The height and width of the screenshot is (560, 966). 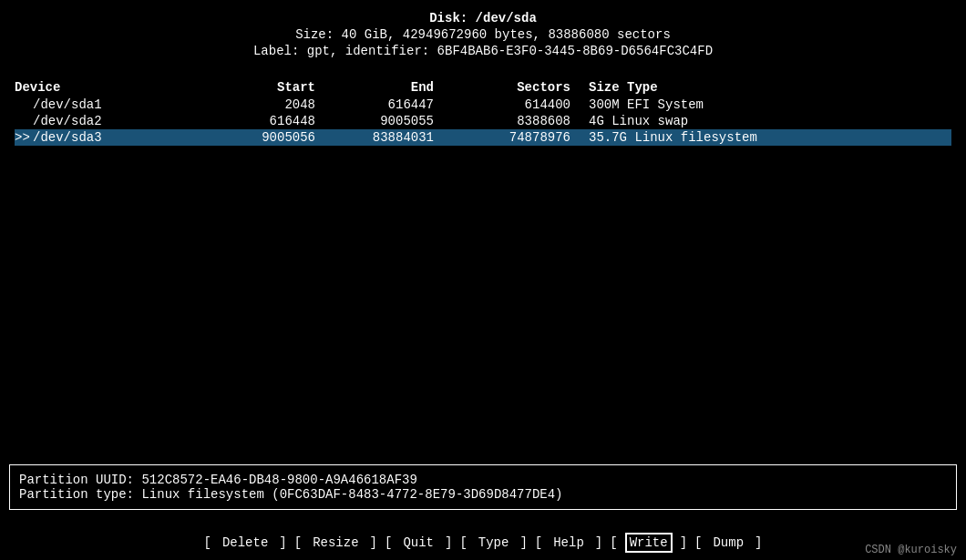 What do you see at coordinates (761, 137) in the screenshot?
I see `row3-size-type: 35.7G Linux filesystem` at bounding box center [761, 137].